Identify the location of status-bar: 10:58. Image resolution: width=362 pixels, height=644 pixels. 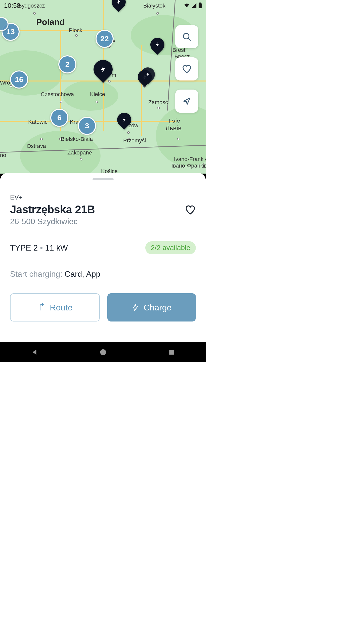
(103, 6).